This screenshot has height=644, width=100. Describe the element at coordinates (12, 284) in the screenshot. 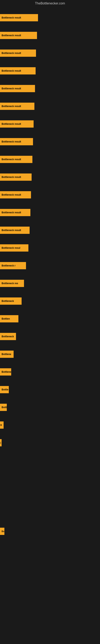

I see `bottleneck-bar: Bottleneck res` at that location.